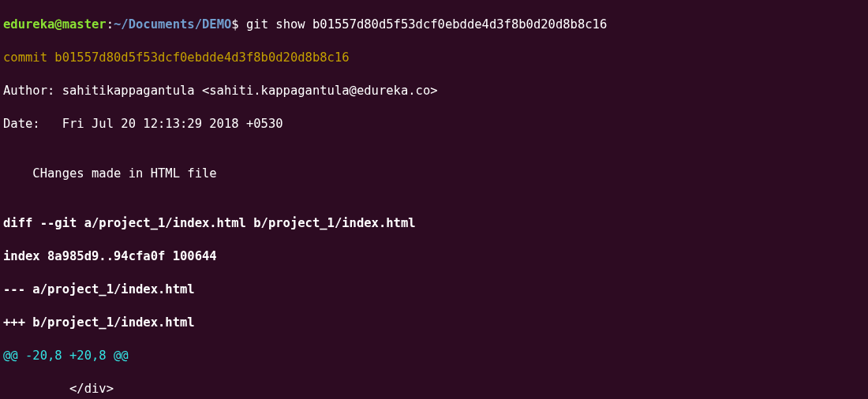  What do you see at coordinates (434, 390) in the screenshot?
I see `context-line: </div>` at bounding box center [434, 390].